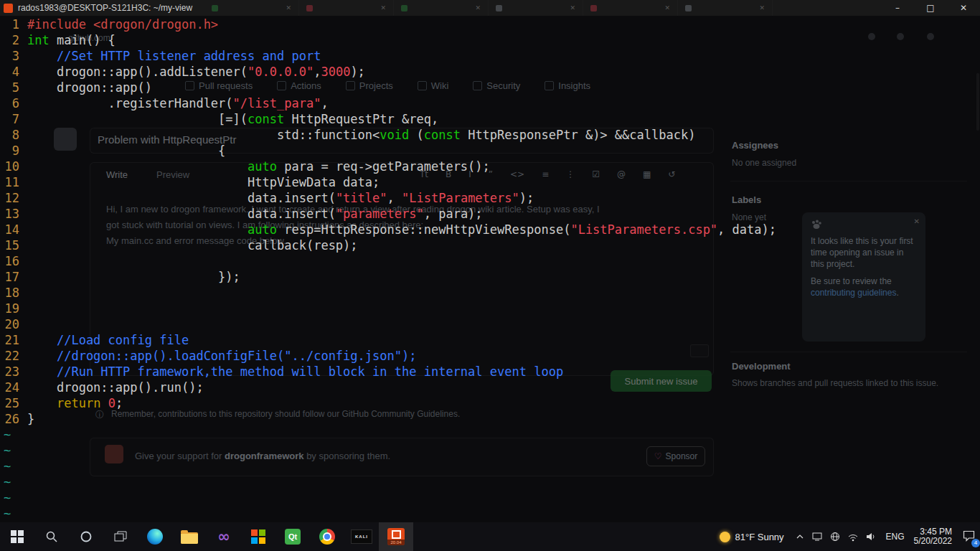 The width and height of the screenshot is (980, 551). What do you see at coordinates (10, 419) in the screenshot?
I see `line-number: 26` at bounding box center [10, 419].